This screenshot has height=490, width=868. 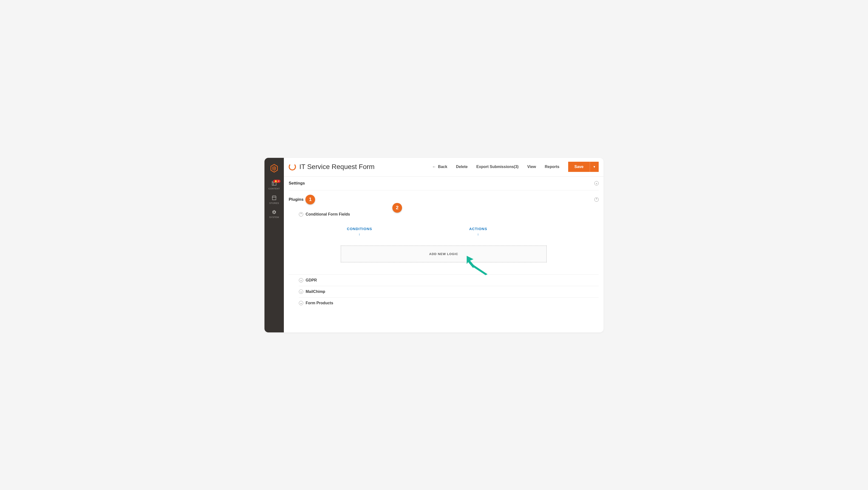 I want to click on plugin-mailchimp: ⌄ MailChimp, so click(x=449, y=292).